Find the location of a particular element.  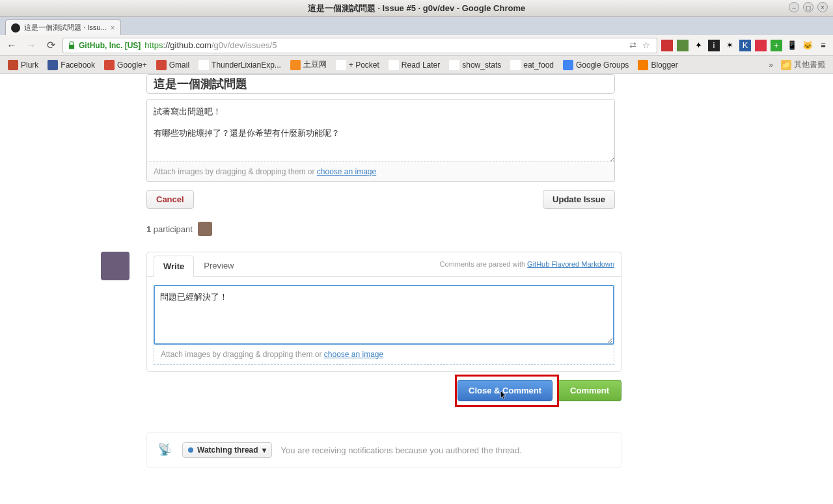

update-issue-button: Update Issue is located at coordinates (579, 199).